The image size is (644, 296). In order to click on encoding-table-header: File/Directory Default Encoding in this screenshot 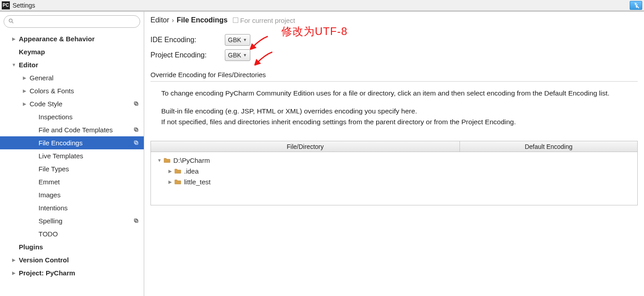, I will do `click(394, 147)`.